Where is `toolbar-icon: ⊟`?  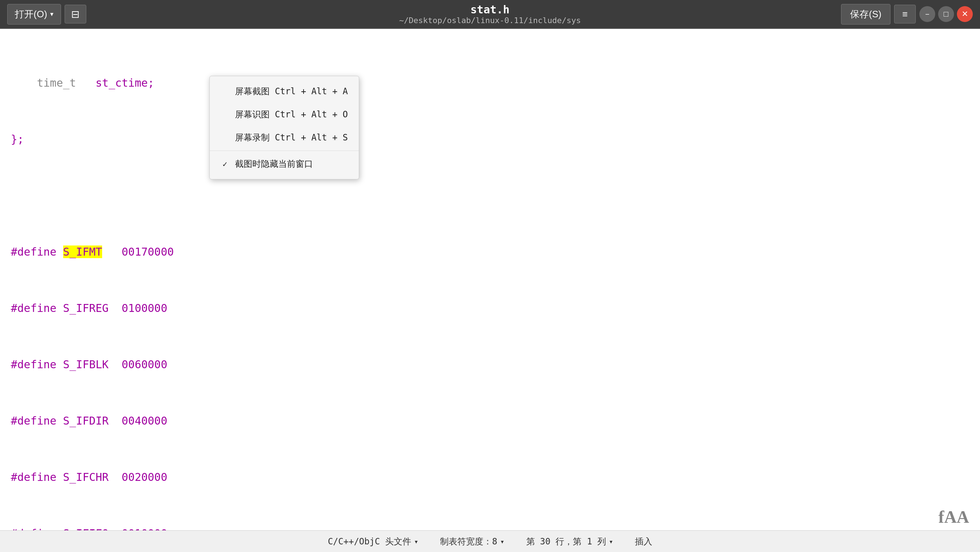
toolbar-icon: ⊟ is located at coordinates (75, 14).